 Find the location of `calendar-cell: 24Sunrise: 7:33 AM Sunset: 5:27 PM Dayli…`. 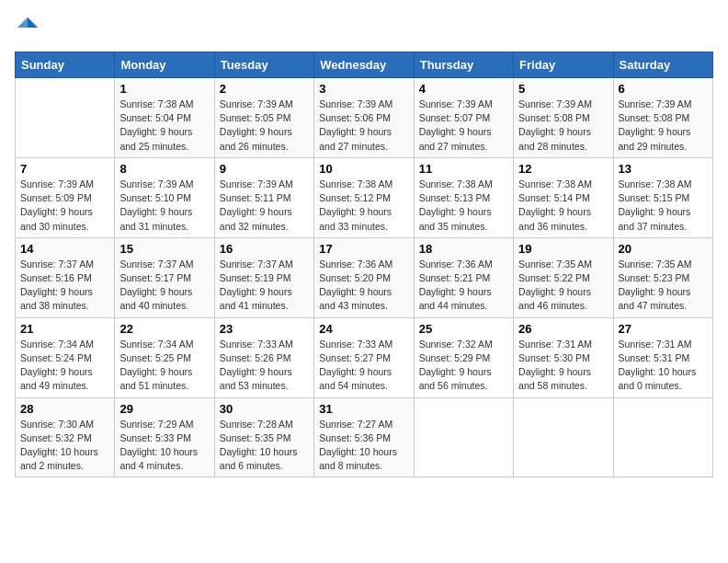

calendar-cell: 24Sunrise: 7:33 AM Sunset: 5:27 PM Dayli… is located at coordinates (364, 357).